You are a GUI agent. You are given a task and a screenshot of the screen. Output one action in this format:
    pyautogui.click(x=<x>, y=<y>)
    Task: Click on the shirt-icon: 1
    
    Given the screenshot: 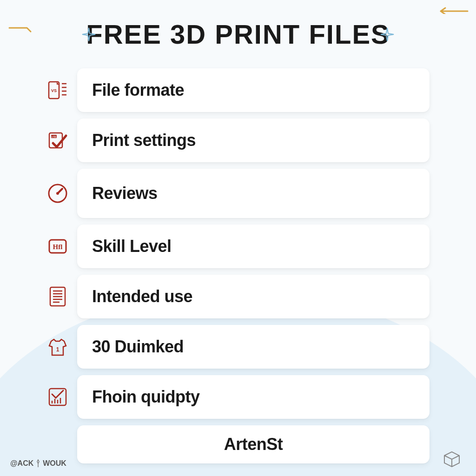 What is the action you would take?
    pyautogui.click(x=58, y=347)
    